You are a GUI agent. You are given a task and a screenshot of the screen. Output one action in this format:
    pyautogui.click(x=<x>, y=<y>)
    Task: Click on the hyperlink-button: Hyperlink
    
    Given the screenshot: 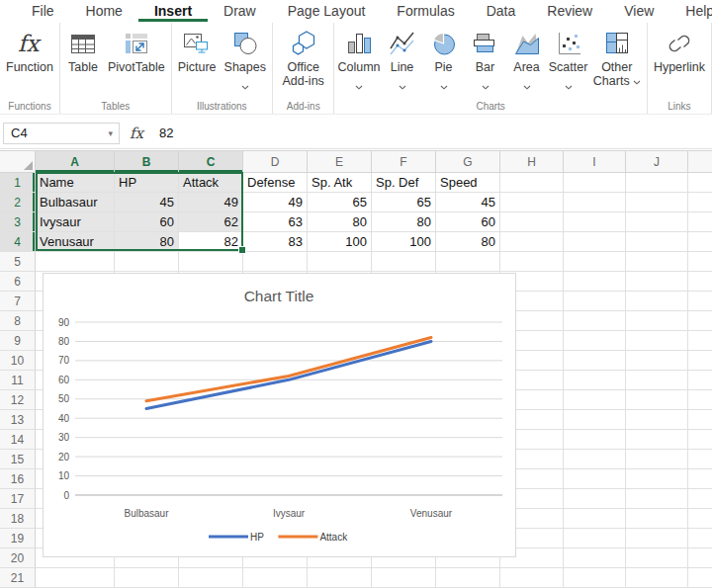 What is the action you would take?
    pyautogui.click(x=679, y=51)
    